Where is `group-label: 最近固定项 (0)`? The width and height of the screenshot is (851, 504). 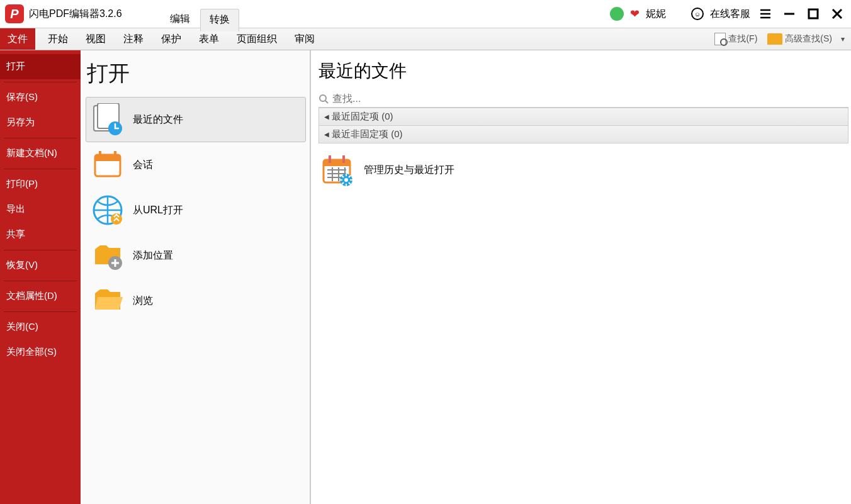 group-label: 最近固定项 (0) is located at coordinates (363, 117).